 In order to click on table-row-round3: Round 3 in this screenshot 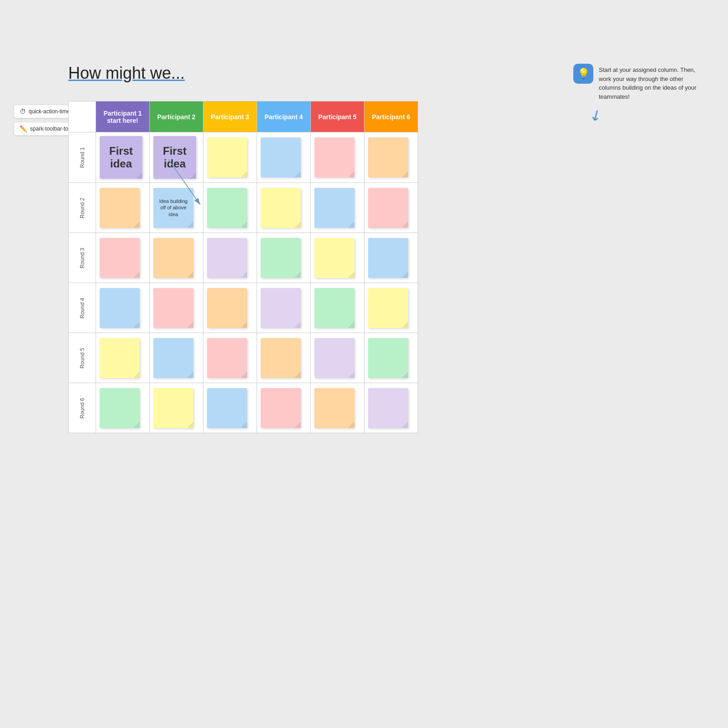, I will do `click(243, 258)`.